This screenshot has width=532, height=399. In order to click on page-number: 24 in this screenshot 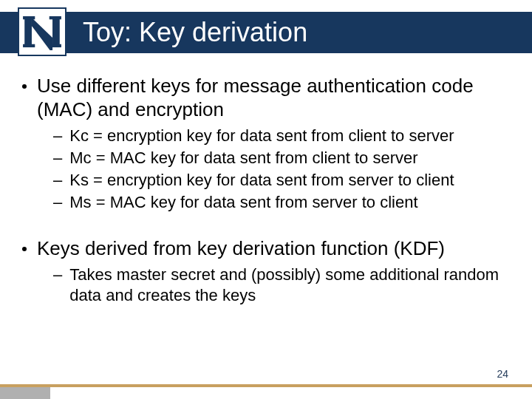, I will do `click(502, 374)`.